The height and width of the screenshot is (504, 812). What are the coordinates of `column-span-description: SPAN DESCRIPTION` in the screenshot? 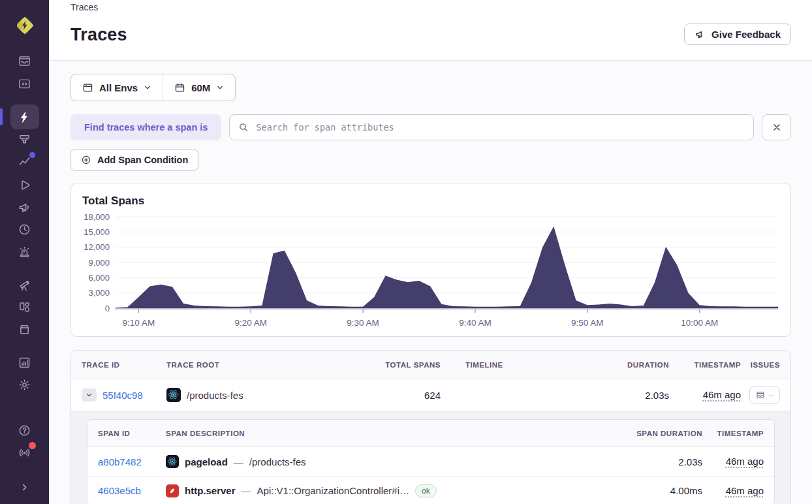 It's located at (311, 433).